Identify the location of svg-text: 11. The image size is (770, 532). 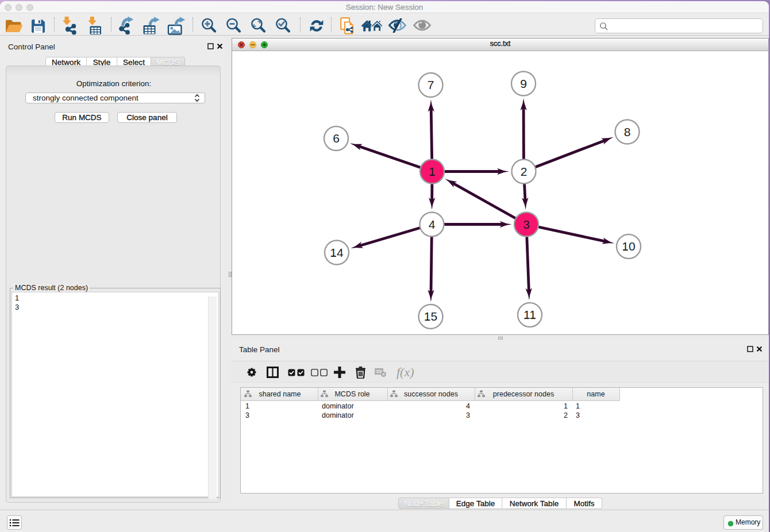
(530, 315).